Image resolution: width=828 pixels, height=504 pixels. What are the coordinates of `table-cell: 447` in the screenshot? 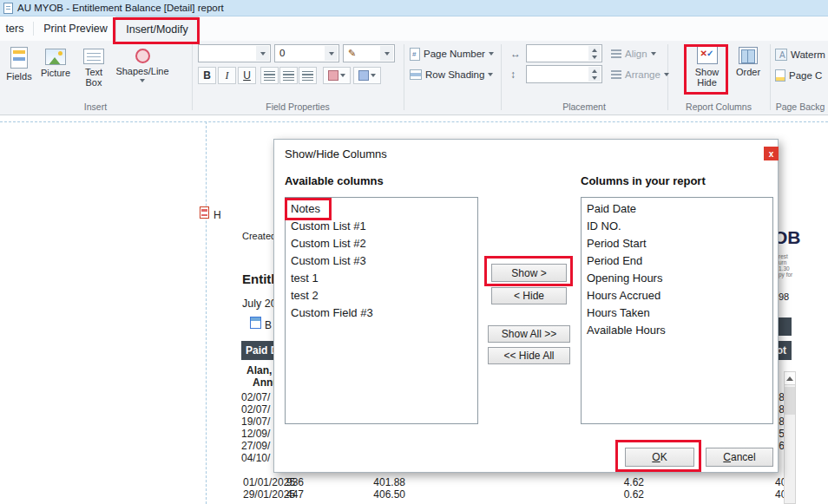 It's located at (295, 494).